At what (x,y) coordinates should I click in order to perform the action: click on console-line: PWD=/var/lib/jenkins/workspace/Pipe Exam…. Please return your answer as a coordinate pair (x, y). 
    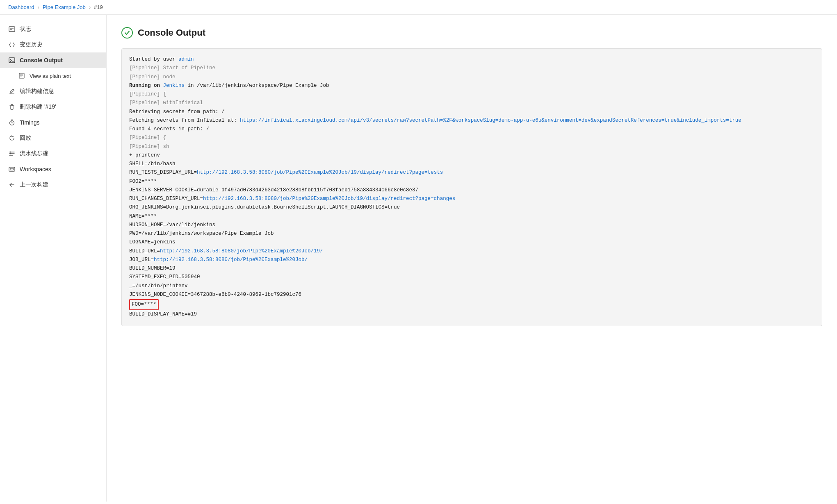
    Looking at the image, I should click on (472, 234).